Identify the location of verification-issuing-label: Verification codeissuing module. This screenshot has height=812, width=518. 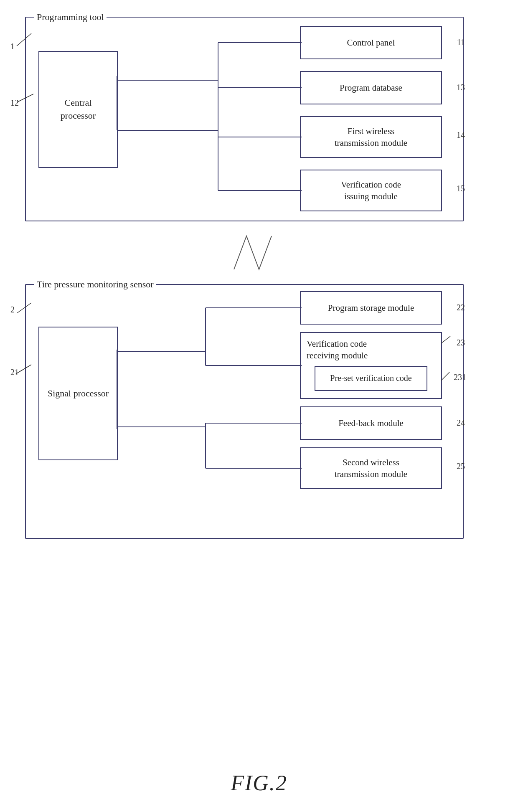
(371, 190).